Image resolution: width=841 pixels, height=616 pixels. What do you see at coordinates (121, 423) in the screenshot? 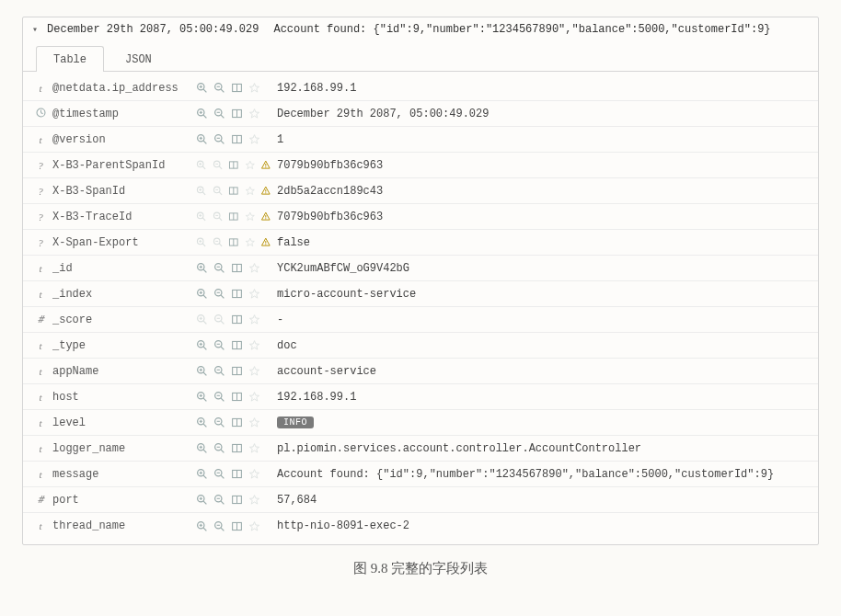
I see `field-name: level` at bounding box center [121, 423].